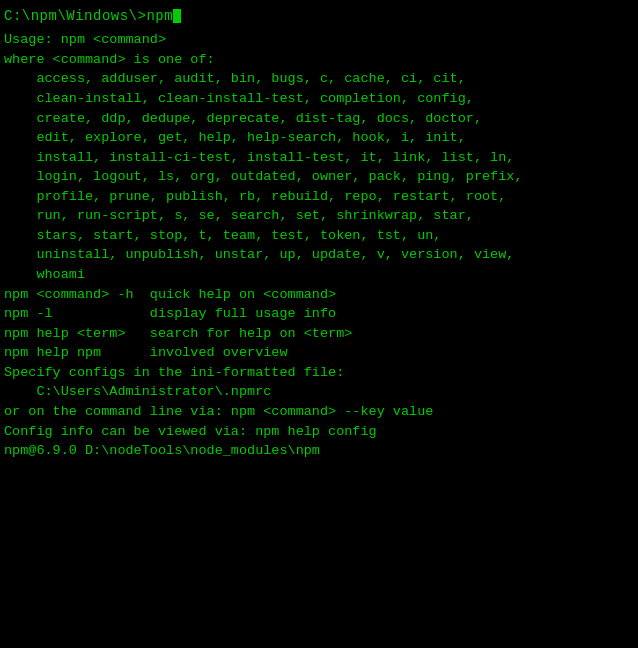  Describe the element at coordinates (319, 334) in the screenshot. I see `terminal-line-help3: npm help <term> search for help on <term…` at that location.